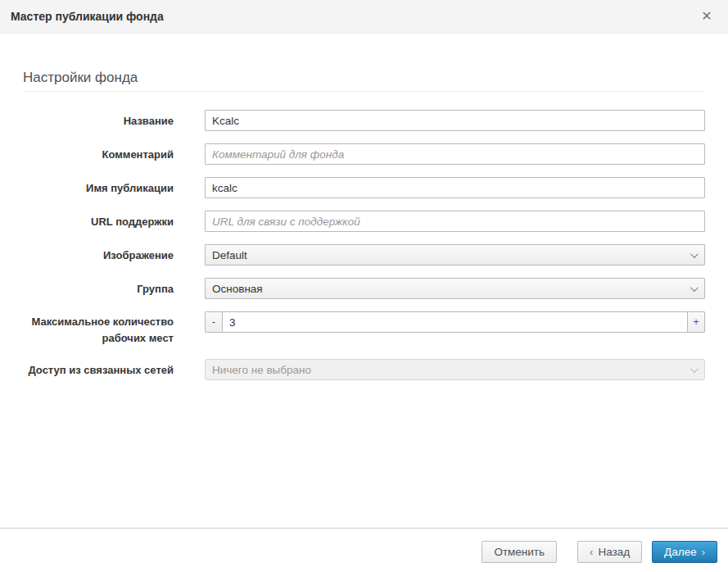 The image size is (728, 572). Describe the element at coordinates (237, 288) in the screenshot. I see `group-select-value: Основная` at that location.